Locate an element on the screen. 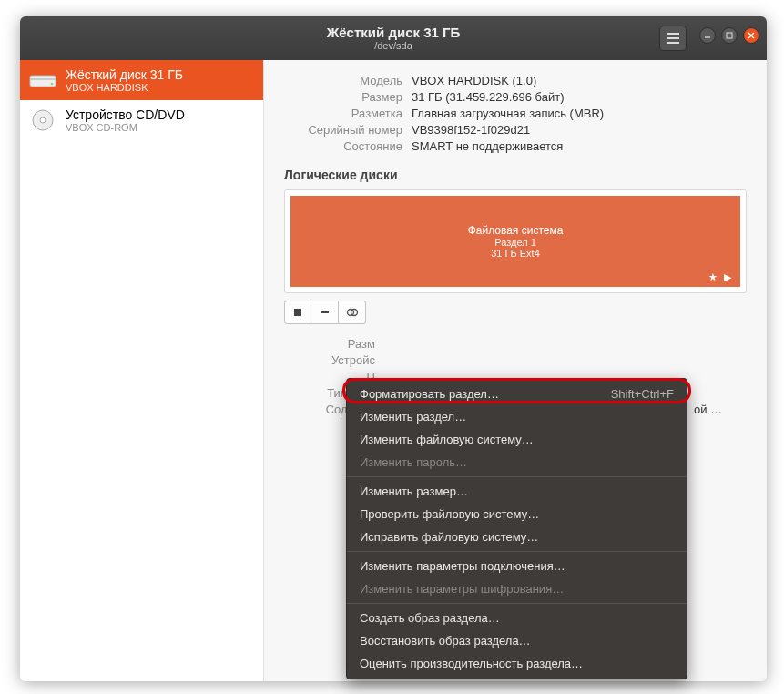  detail-key: Разм is located at coordinates (334, 344).